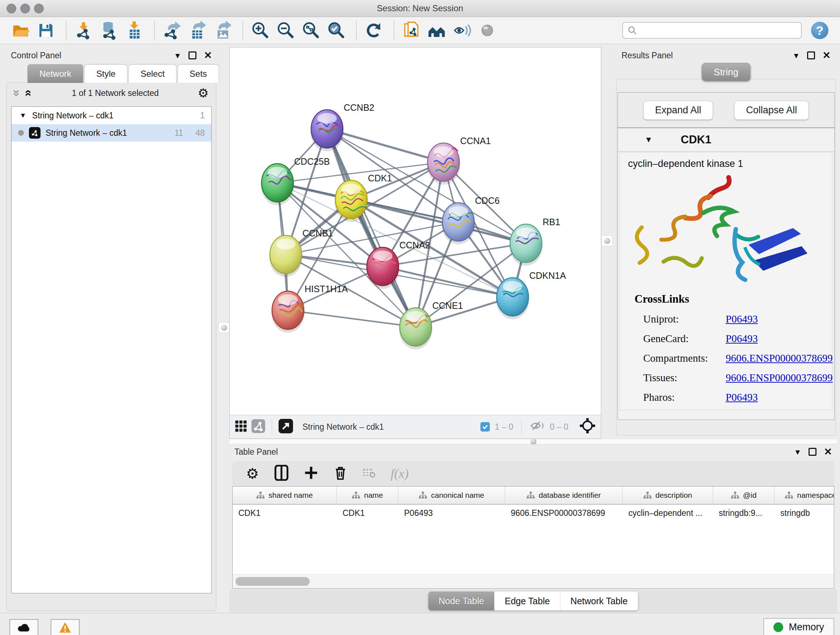  I want to click on column-header-description: description, so click(668, 495).